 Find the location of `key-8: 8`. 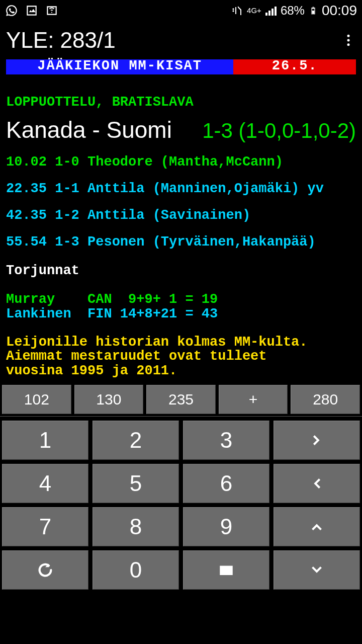

key-8: 8 is located at coordinates (136, 527).